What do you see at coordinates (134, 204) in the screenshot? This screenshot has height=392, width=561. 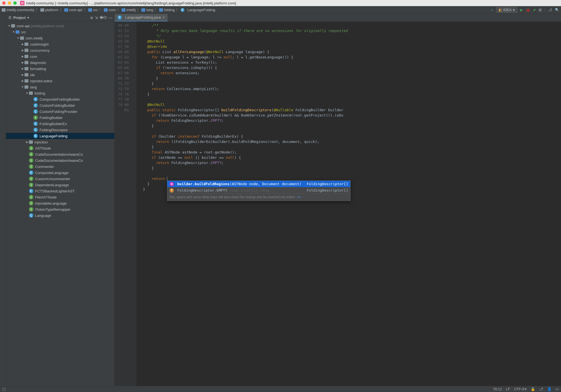 I see `fold-gutter` at bounding box center [134, 204].